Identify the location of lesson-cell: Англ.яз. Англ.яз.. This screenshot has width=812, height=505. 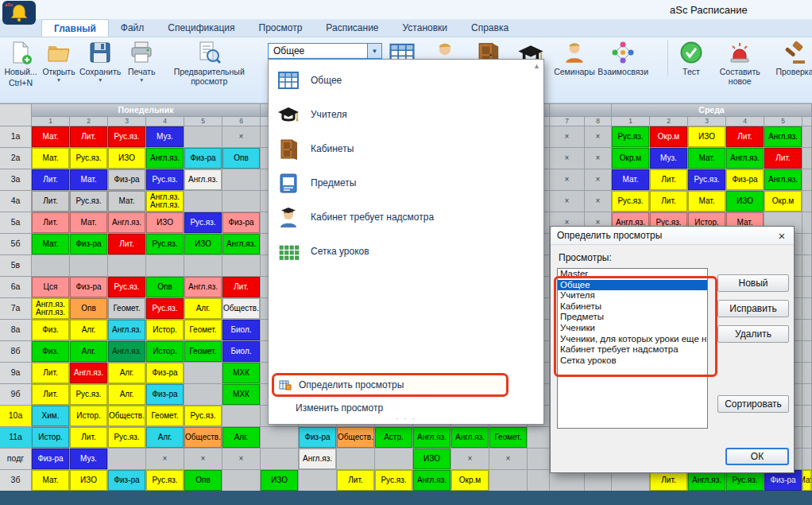
(51, 309).